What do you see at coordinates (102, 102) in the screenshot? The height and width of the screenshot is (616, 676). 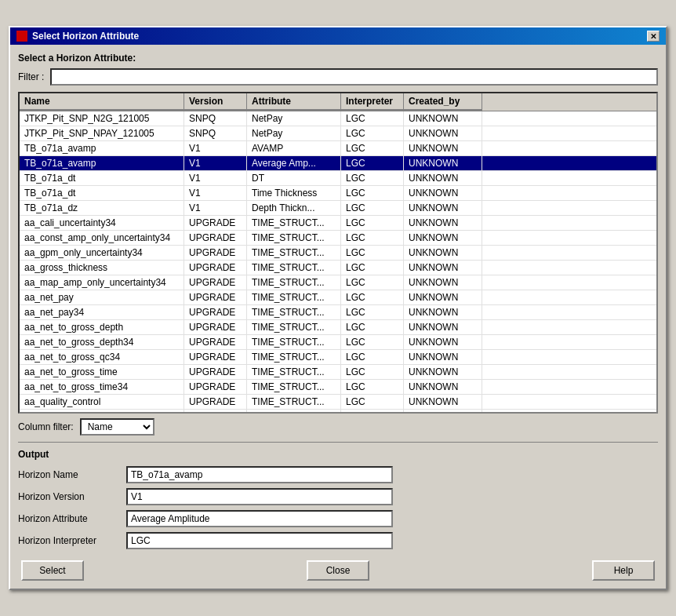 I see `col-header-name: Name` at bounding box center [102, 102].